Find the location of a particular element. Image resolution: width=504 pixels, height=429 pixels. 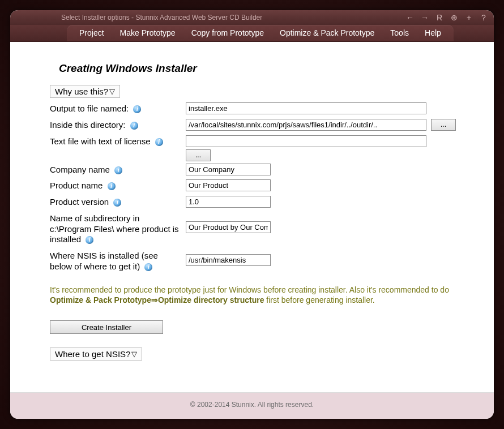

label-subdir: Name of subdirectory in c:\Program Files… is located at coordinates (114, 229).